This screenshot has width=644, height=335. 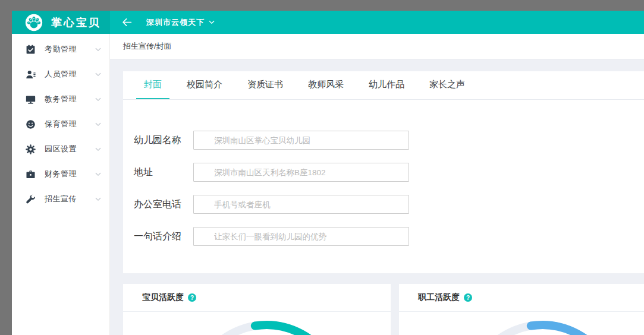 What do you see at coordinates (34, 23) in the screenshot?
I see `palm-logo-icon` at bounding box center [34, 23].